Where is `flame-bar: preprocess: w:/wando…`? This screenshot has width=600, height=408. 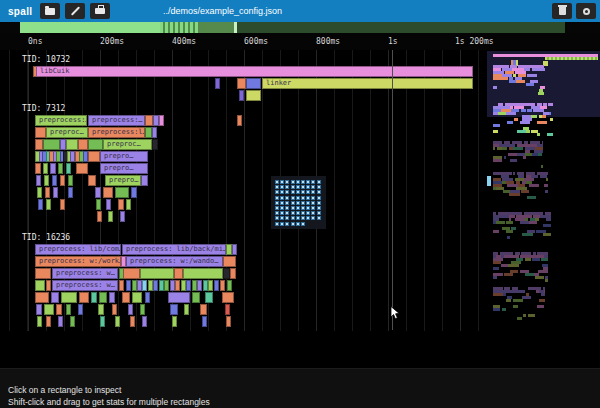
flame-bar: preprocess: w:/wando… is located at coordinates (174, 262).